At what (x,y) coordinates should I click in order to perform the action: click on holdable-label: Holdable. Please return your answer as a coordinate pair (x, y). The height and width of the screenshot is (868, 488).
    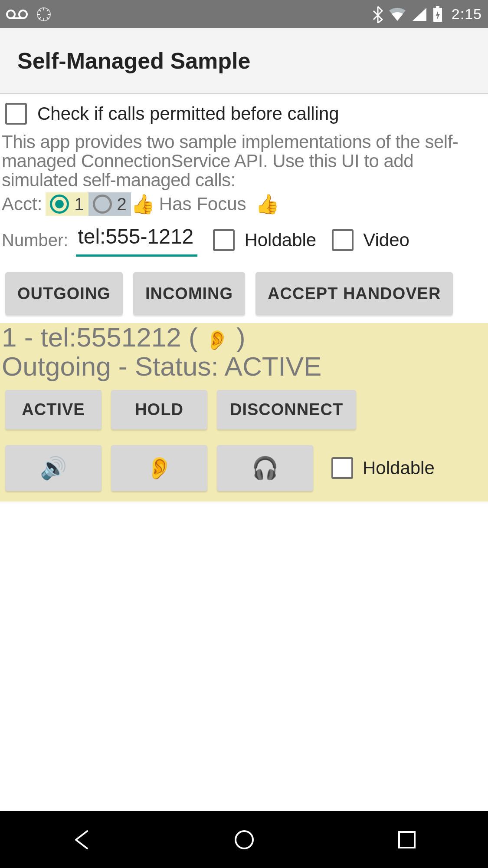
    Looking at the image, I should click on (280, 240).